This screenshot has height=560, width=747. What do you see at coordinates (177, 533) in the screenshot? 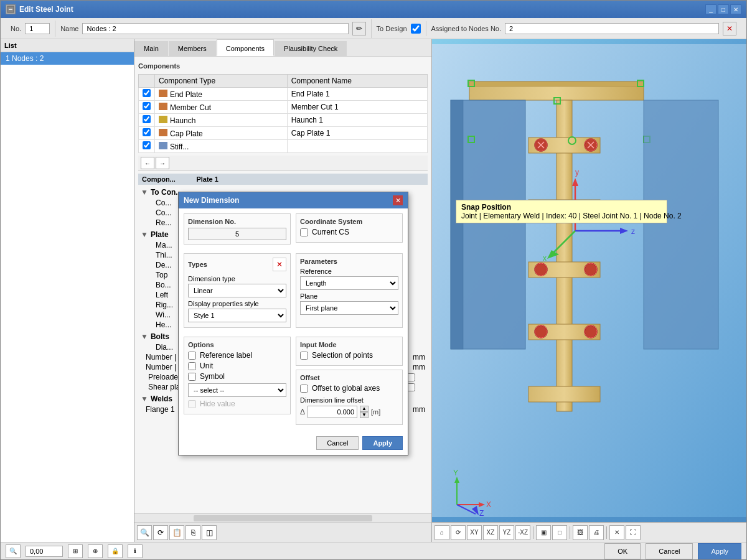
I see `toolbar-export-btn: 📋` at bounding box center [177, 533].